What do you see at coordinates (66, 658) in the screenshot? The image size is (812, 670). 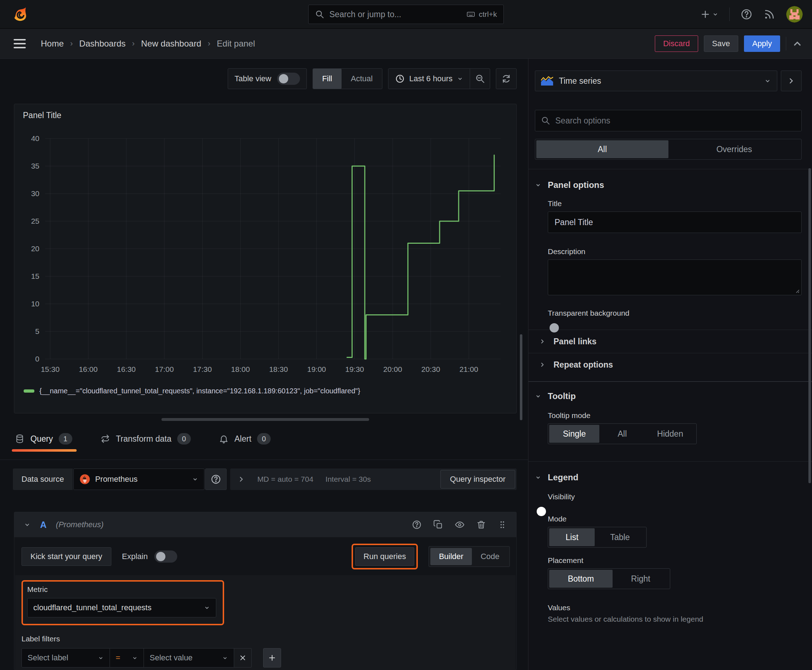 I see `select-label-dropdown: Select label` at bounding box center [66, 658].